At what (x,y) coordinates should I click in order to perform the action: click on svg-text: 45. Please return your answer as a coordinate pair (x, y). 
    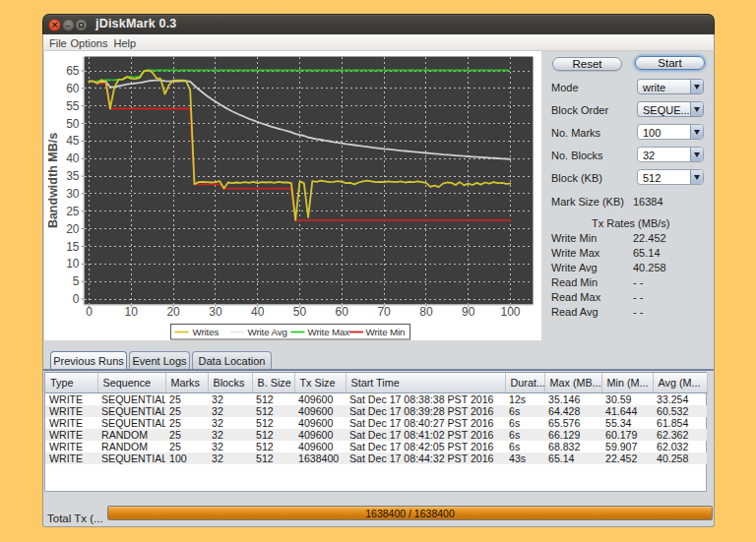
    Looking at the image, I should click on (73, 141).